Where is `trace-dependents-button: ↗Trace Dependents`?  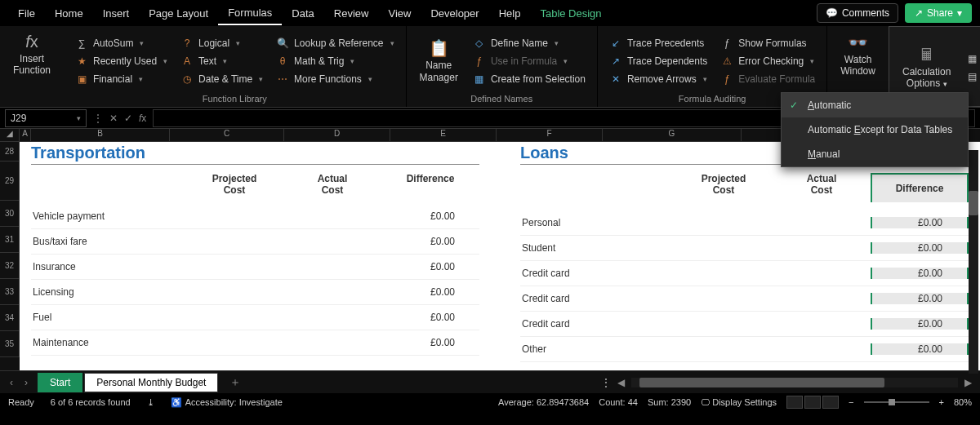 trace-dependents-button: ↗Trace Dependents is located at coordinates (658, 61).